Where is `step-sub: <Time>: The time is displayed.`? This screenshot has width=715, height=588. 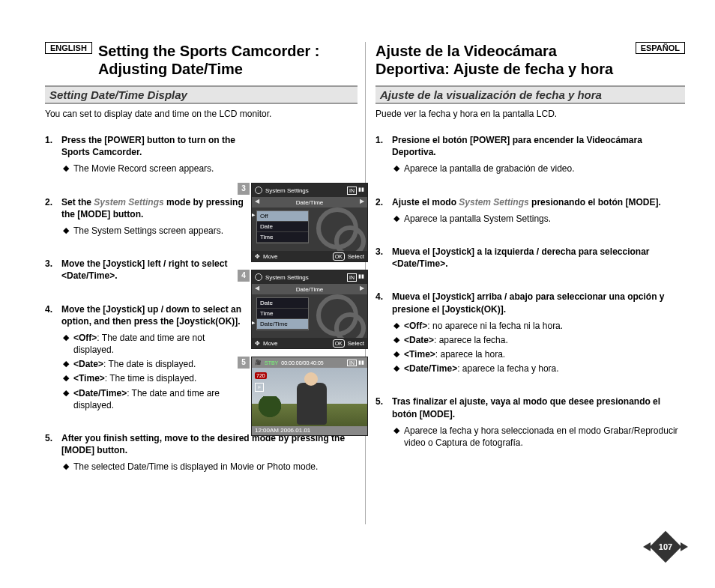
step-sub: <Time>: The time is displayed. is located at coordinates (135, 378).